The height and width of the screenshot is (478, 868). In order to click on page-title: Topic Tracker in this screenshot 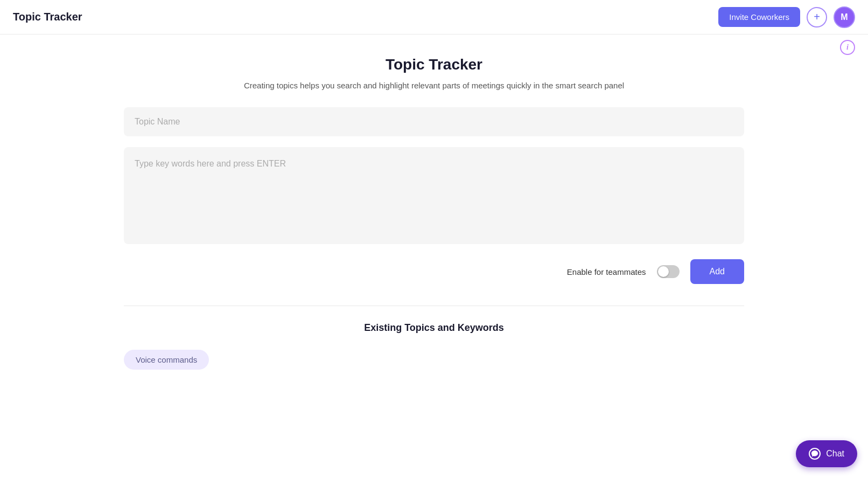, I will do `click(434, 65)`.